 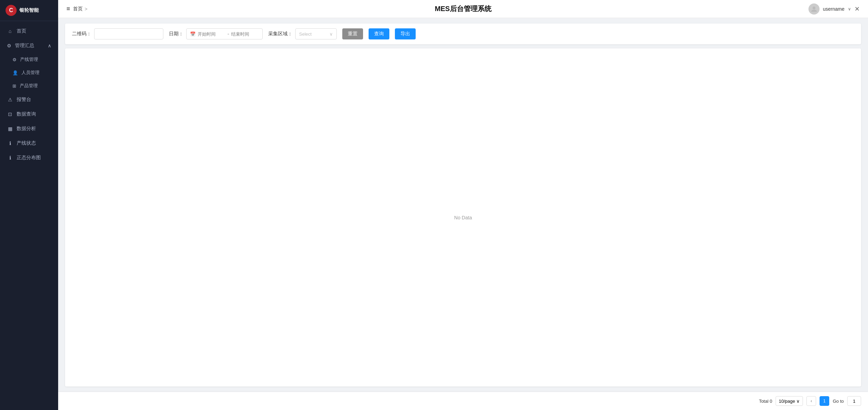 What do you see at coordinates (21, 31) in the screenshot?
I see `sidebar-home-label: 首页` at bounding box center [21, 31].